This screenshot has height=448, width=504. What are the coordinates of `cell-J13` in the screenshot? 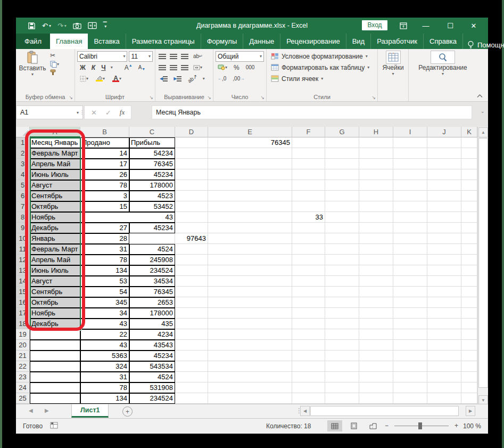 It's located at (444, 271).